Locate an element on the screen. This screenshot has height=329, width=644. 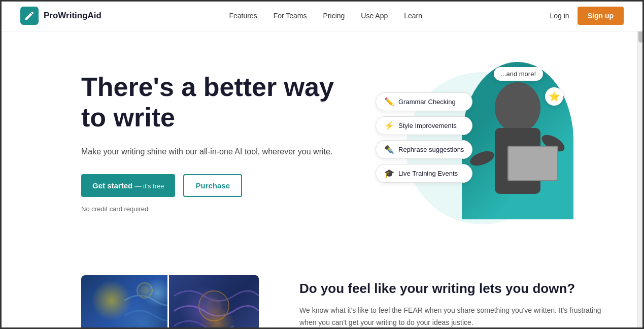
navbar-actions: Log in Sign up is located at coordinates (587, 16).